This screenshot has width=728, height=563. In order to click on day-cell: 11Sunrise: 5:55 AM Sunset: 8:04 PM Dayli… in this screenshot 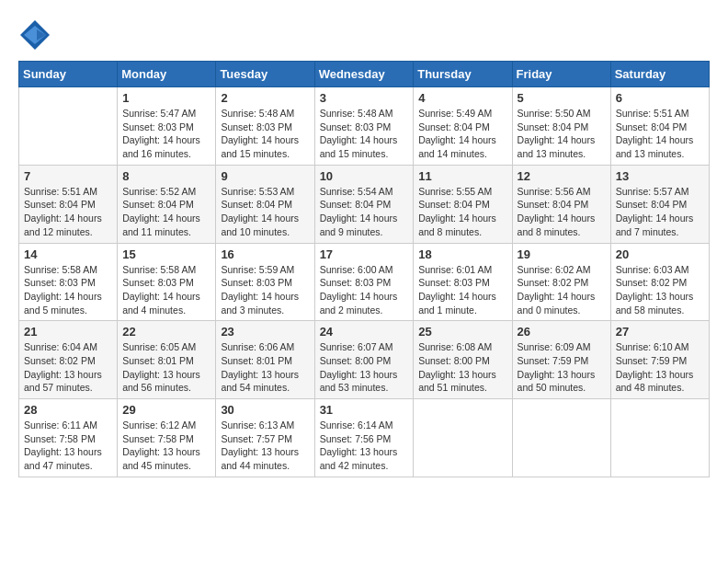, I will do `click(463, 204)`.